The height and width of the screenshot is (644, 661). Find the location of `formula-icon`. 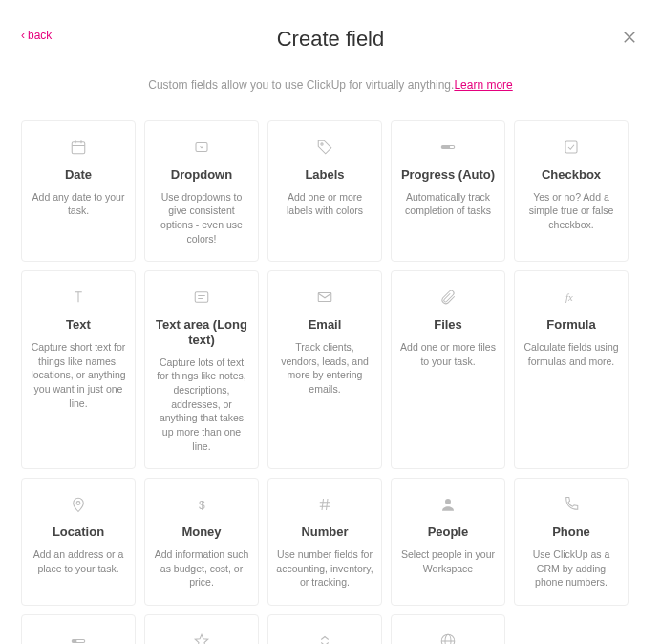

formula-icon is located at coordinates (571, 297).